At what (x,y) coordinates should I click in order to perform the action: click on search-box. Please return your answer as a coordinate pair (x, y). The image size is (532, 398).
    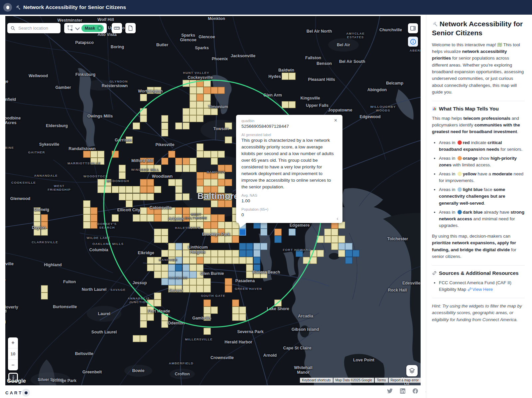
    Looking at the image, I should click on (34, 28).